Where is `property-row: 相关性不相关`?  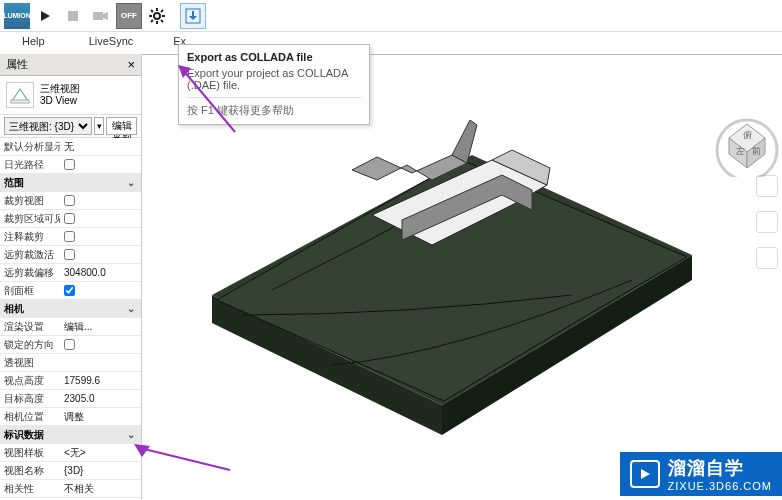 property-row: 相关性不相关 is located at coordinates (70, 489).